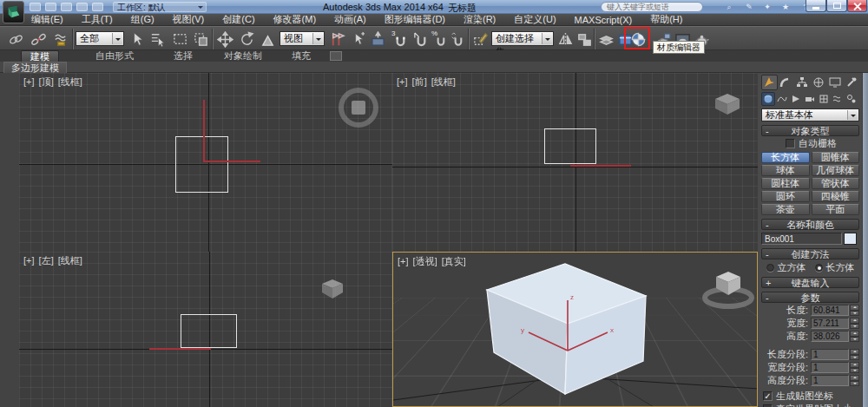 The image size is (868, 407). Describe the element at coordinates (749, 7) in the screenshot. I see `sign-in-icon: ✎` at that location.